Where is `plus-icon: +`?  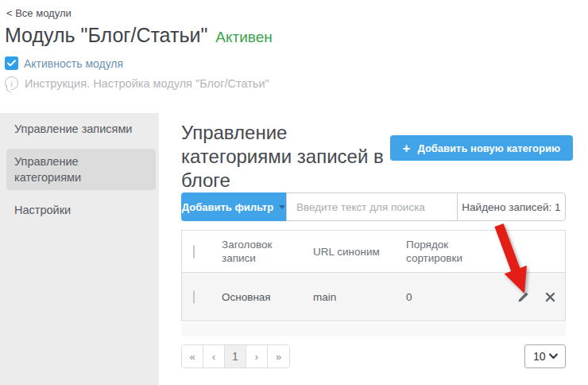
plus-icon: + is located at coordinates (407, 148).